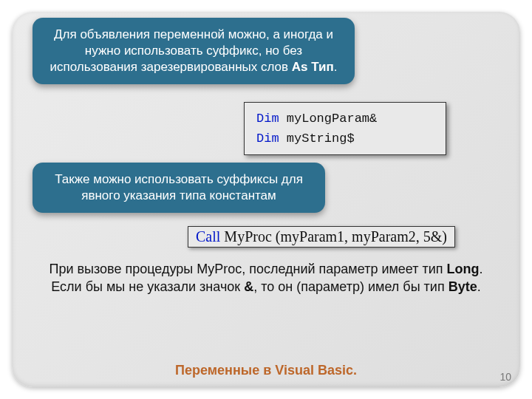 The image size is (532, 399). Describe the element at coordinates (345, 118) in the screenshot. I see `code-line-1: Dim myLongParam&` at that location.